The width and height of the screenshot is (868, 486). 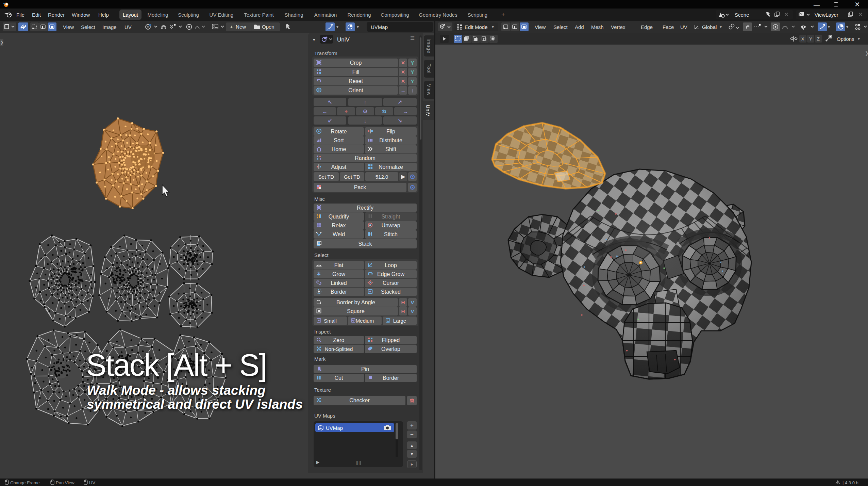 What do you see at coordinates (370, 225) in the screenshot?
I see `svg-text: u` at bounding box center [370, 225].